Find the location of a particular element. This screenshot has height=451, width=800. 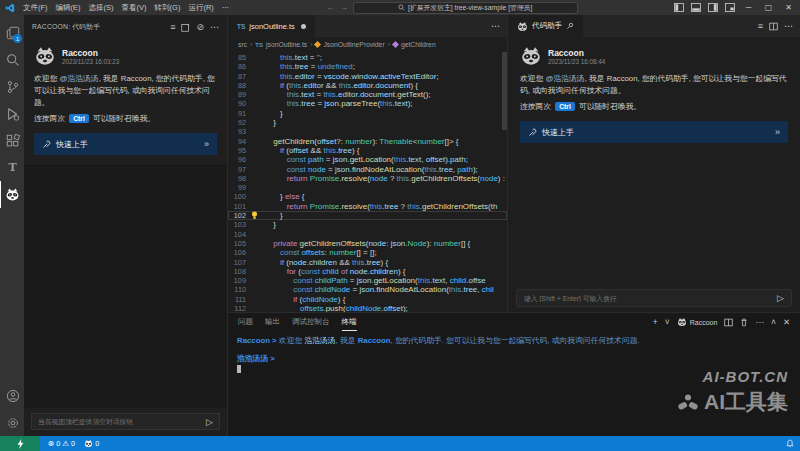

editor-more-actions-icon: ⋯ is located at coordinates (499, 26).